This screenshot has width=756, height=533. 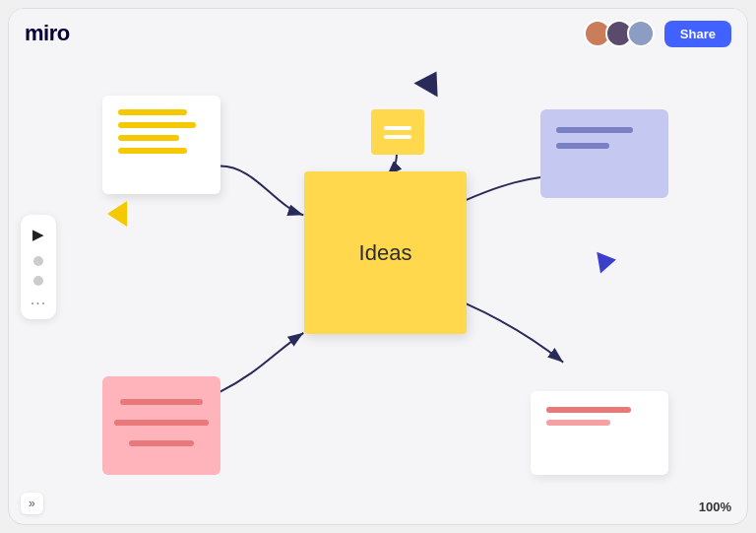 I want to click on more-tools-icon: ···, so click(x=38, y=303).